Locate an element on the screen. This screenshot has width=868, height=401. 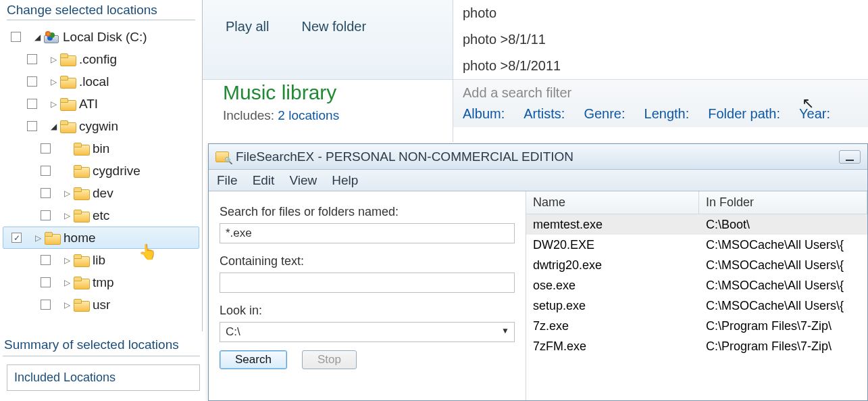
tree-label: cygwin is located at coordinates (99, 126).